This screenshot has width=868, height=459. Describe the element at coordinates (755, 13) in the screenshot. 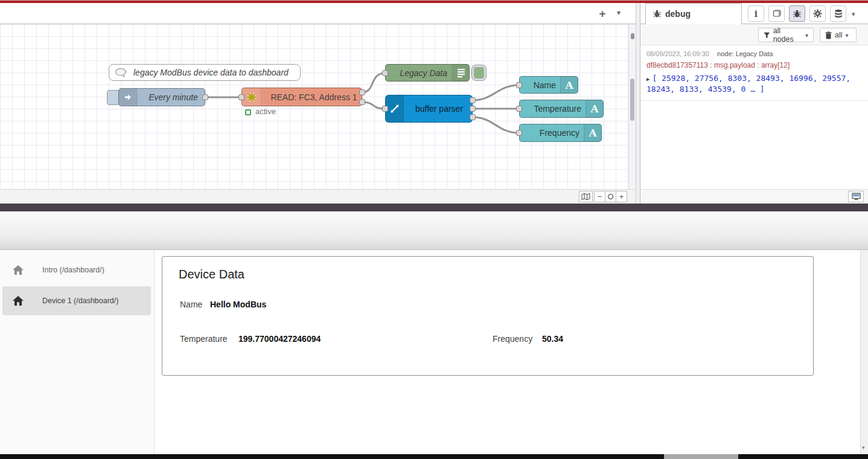

I see `sidebar-header: debug i` at that location.